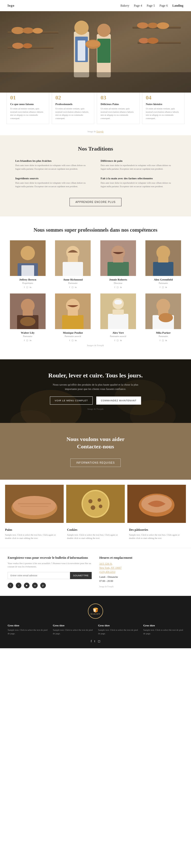 This screenshot has height=868, width=191. What do you see at coordinates (35, 586) in the screenshot?
I see `social-linkedin: in` at bounding box center [35, 586].